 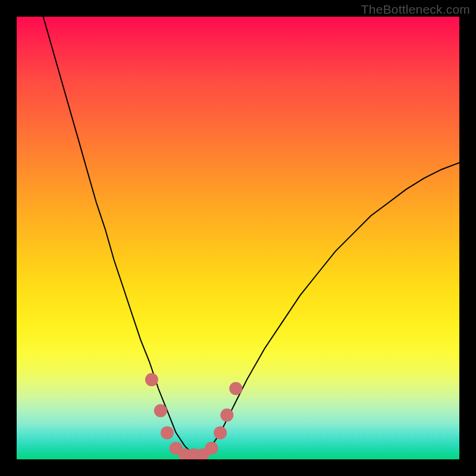 I want to click on valley-markers-group, so click(x=194, y=416).